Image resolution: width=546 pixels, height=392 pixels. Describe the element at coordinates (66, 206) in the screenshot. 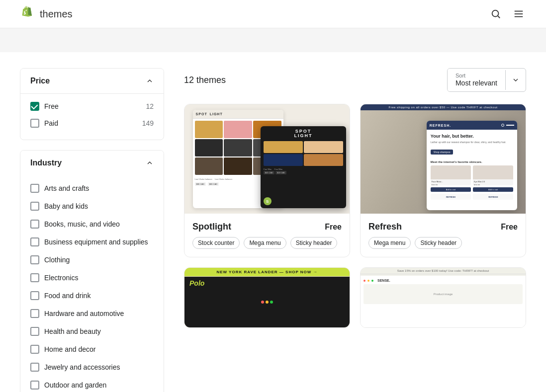

I see `industry-label-baby: Baby and kids` at that location.